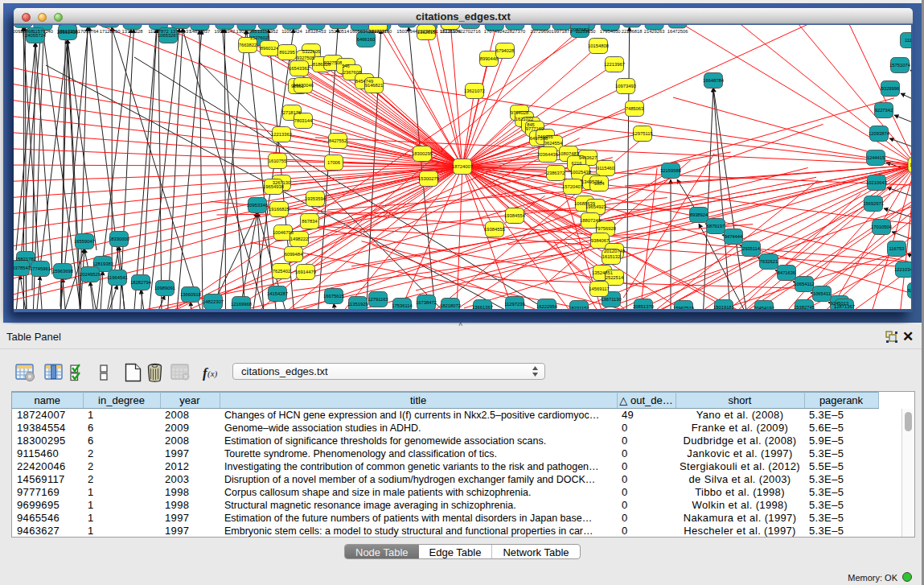 The image size is (924, 585). I want to click on svg-text: 11964541, so click(117, 278).